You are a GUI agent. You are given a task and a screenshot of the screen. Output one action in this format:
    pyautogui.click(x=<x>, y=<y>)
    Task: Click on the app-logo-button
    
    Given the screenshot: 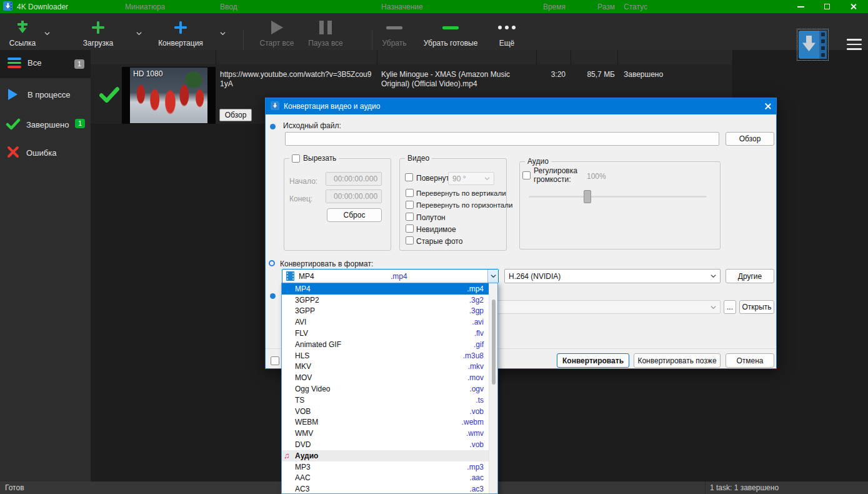 What is the action you would take?
    pyautogui.click(x=812, y=45)
    